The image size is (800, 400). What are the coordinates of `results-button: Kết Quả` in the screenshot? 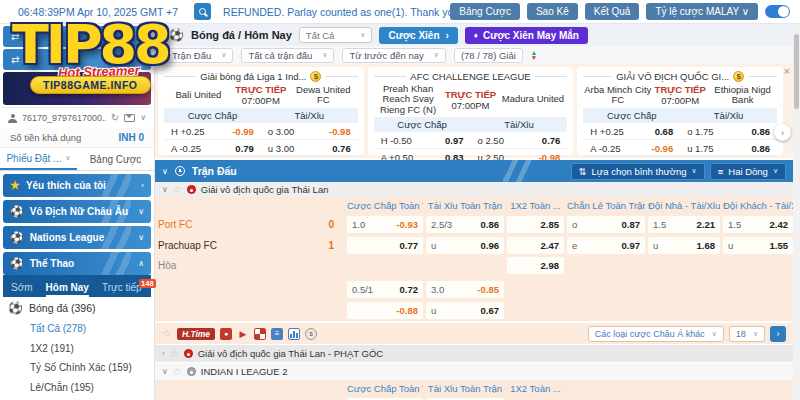 It's located at (612, 12).